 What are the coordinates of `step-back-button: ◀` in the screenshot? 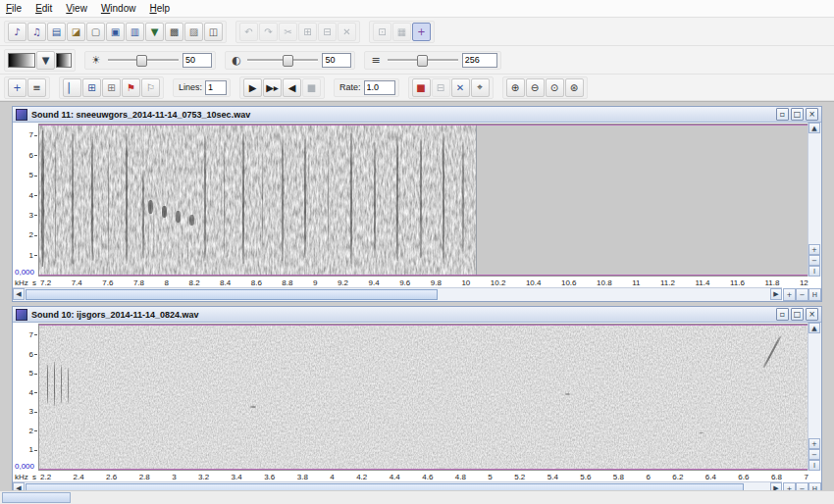 It's located at (292, 88).